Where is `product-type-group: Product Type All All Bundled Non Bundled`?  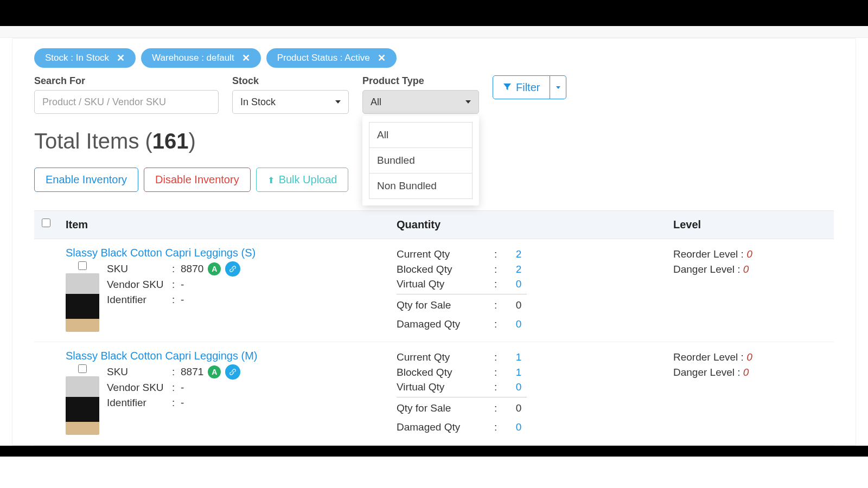
product-type-group: Product Type All All Bundled Non Bundled is located at coordinates (421, 94).